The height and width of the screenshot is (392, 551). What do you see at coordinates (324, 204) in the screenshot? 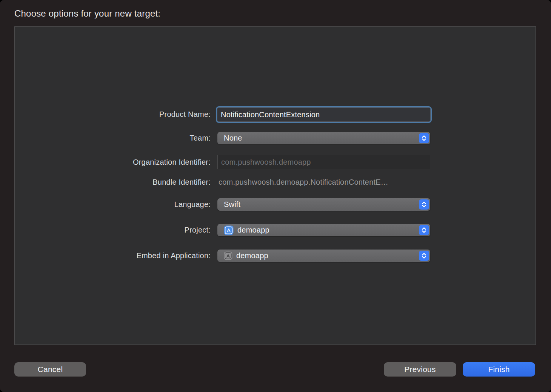
I see `language-popup: Swift` at bounding box center [324, 204].